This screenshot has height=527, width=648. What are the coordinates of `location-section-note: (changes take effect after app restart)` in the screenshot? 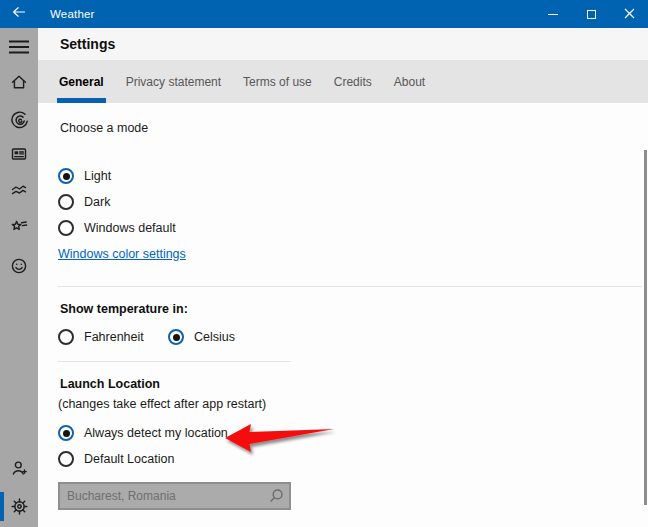 It's located at (162, 404).